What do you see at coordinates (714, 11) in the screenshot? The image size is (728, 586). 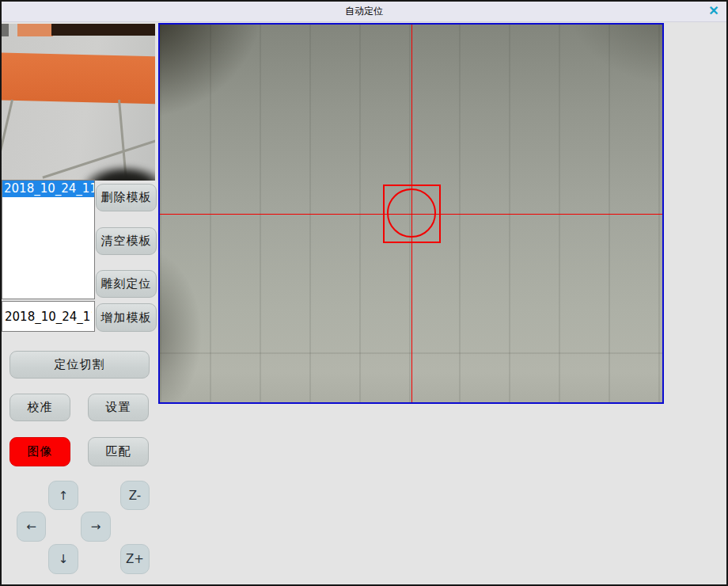 I see `close-icon: ✕` at bounding box center [714, 11].